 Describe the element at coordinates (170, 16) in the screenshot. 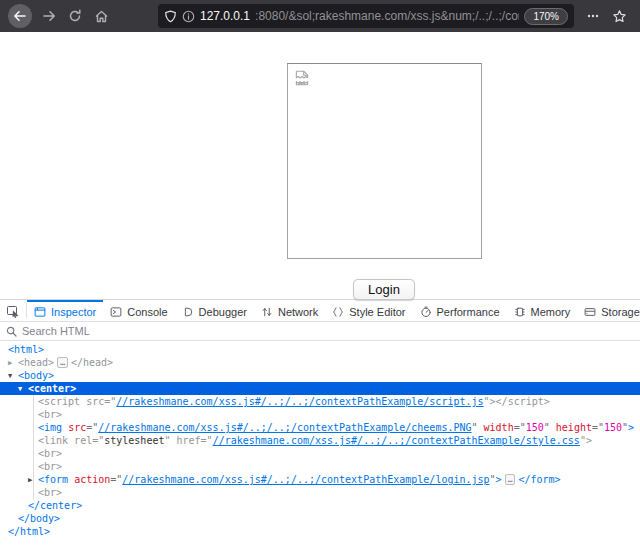

I see `shield-icon` at that location.